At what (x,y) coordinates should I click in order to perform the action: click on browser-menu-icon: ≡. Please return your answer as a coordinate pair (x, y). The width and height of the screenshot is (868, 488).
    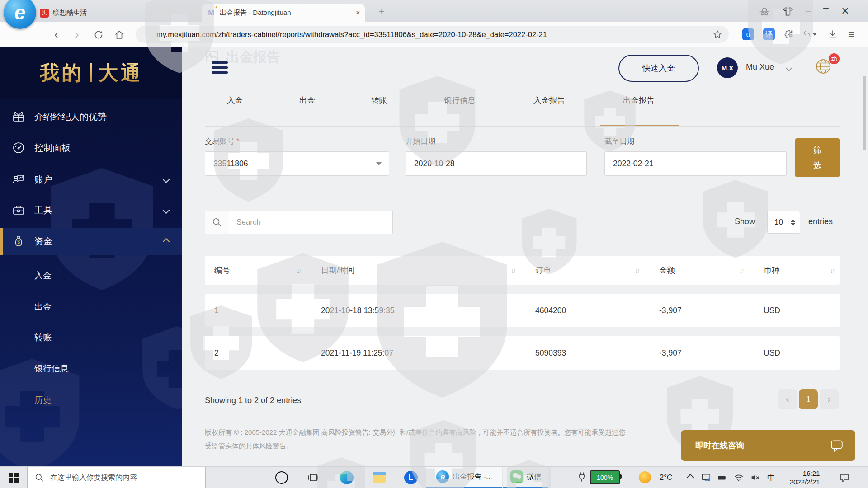
    Looking at the image, I should click on (851, 34).